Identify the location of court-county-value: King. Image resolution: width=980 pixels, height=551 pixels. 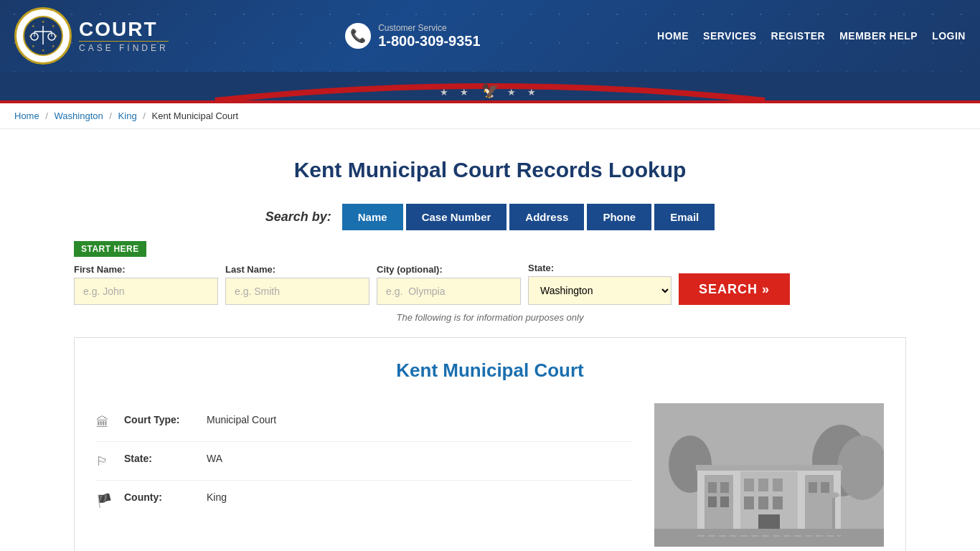
(217, 497).